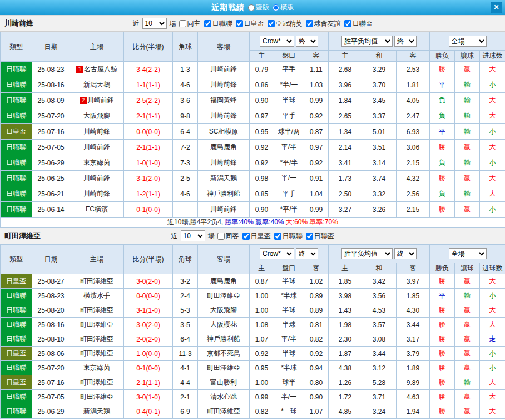 Image resolution: width=505 pixels, height=420 pixels. What do you see at coordinates (228, 236) in the screenshot?
I see `filter-checkbox: 同客` at bounding box center [228, 236].